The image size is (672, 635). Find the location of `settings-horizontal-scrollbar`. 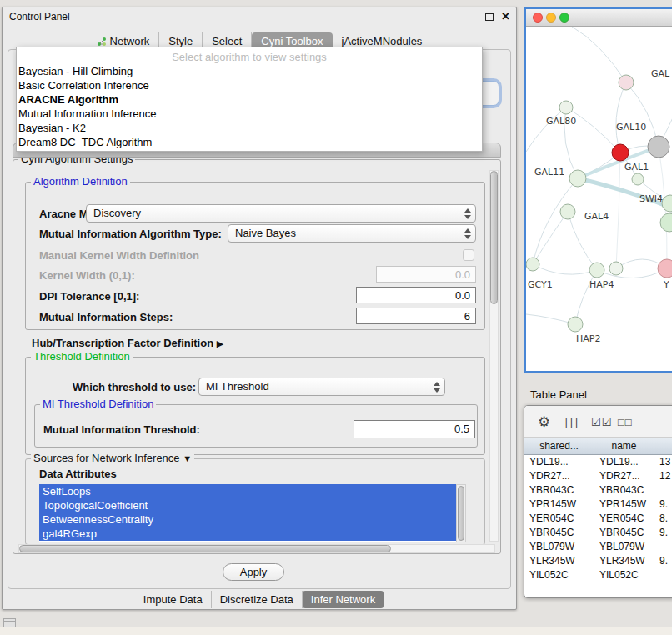

settings-horizontal-scrollbar is located at coordinates (257, 548).